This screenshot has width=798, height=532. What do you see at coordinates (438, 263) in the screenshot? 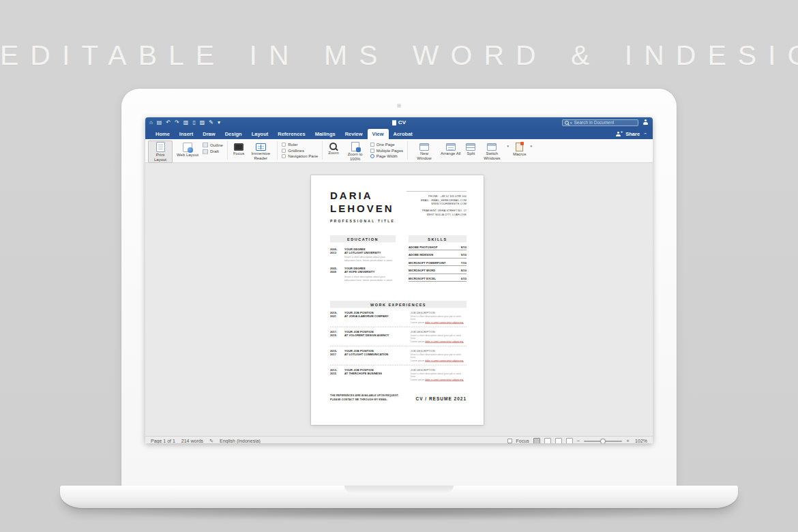
I see `skill-row: MICROSOFT POWERPOINT 7/10` at bounding box center [438, 263].